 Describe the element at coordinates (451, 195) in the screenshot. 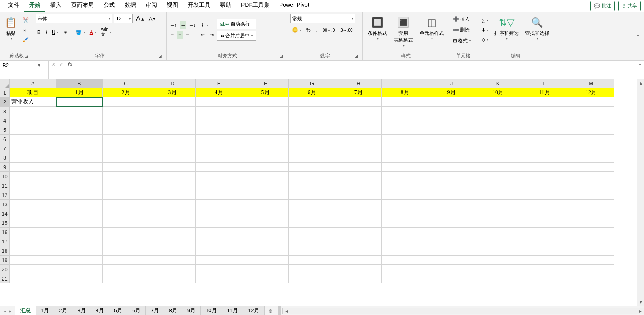

I see `cell-J12` at that location.